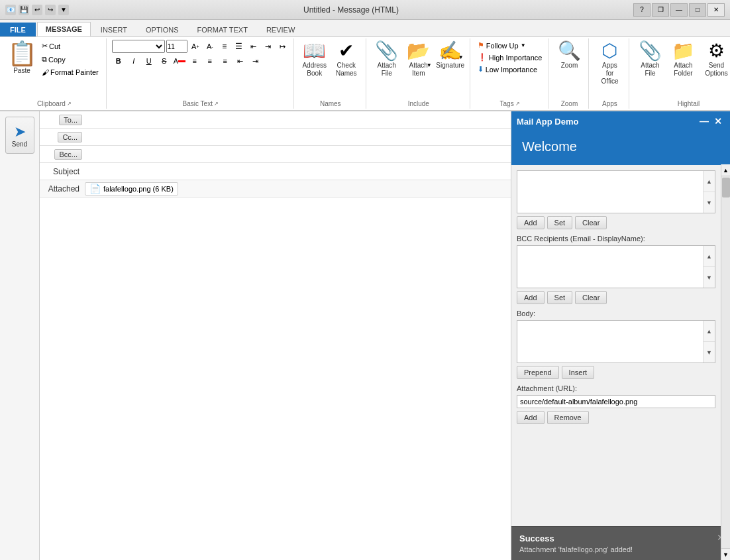  I want to click on bcc-clear-button: Clear, so click(591, 298).